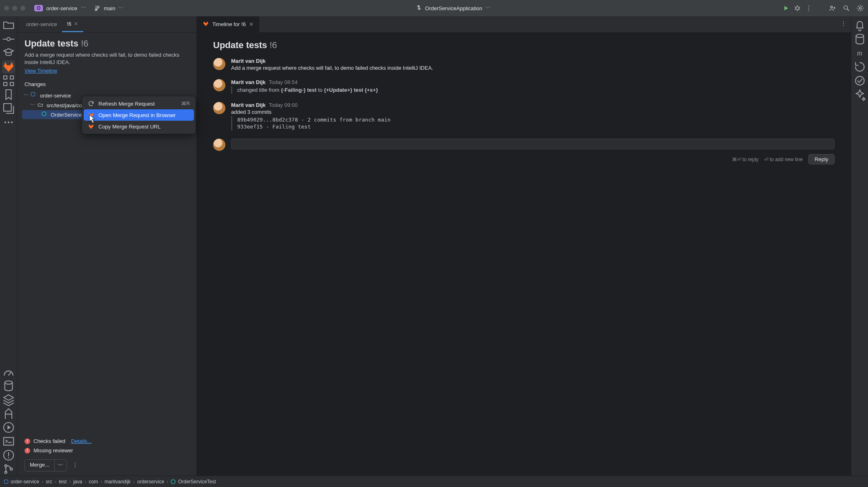 The image size is (868, 487). I want to click on title-change-kept2: test, so click(358, 90).